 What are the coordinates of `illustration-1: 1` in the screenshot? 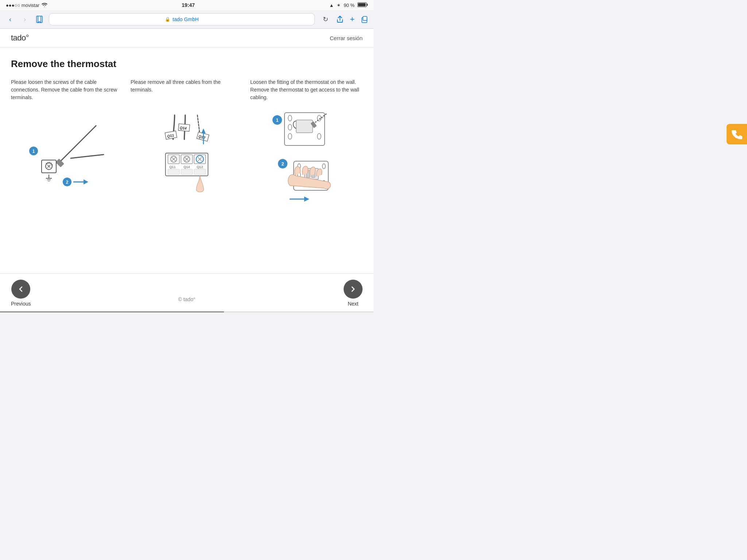 It's located at (67, 158).